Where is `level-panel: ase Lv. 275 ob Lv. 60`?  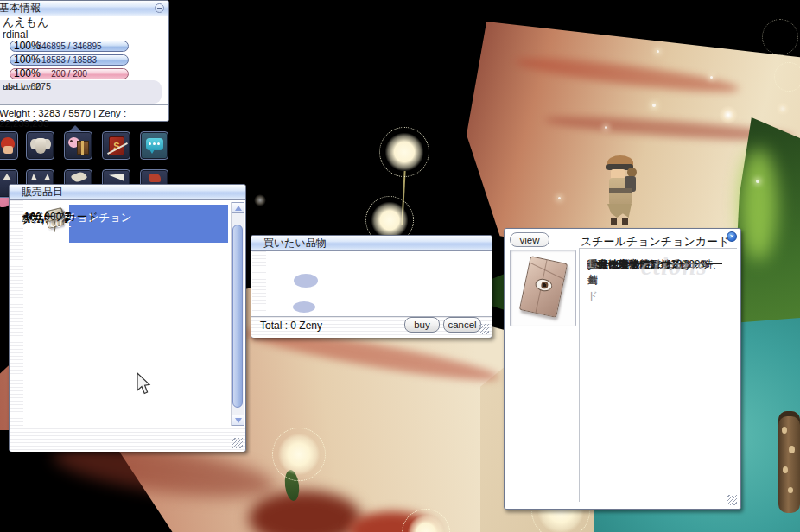
level-panel: ase Lv. 275 ob Lv. 60 is located at coordinates (81, 92).